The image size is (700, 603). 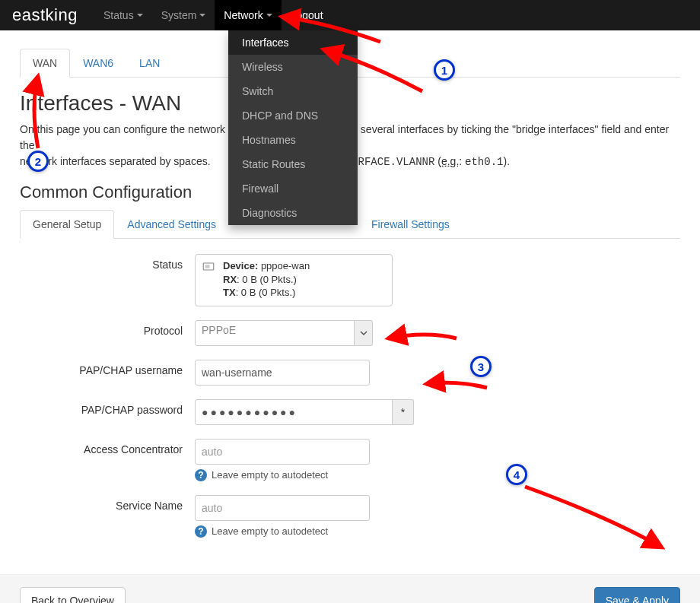 I want to click on dropdown-item-hostnames: Hostnames, so click(x=293, y=140).